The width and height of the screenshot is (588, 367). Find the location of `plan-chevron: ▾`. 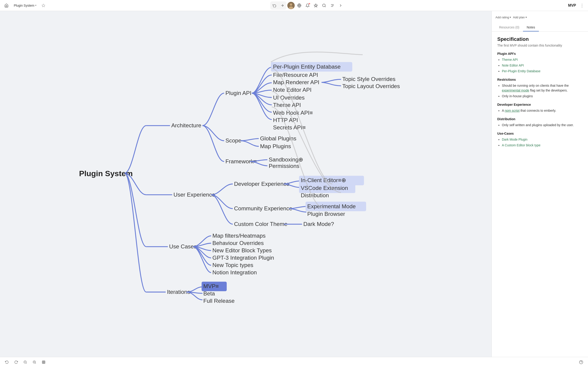

plan-chevron: ▾ is located at coordinates (526, 17).